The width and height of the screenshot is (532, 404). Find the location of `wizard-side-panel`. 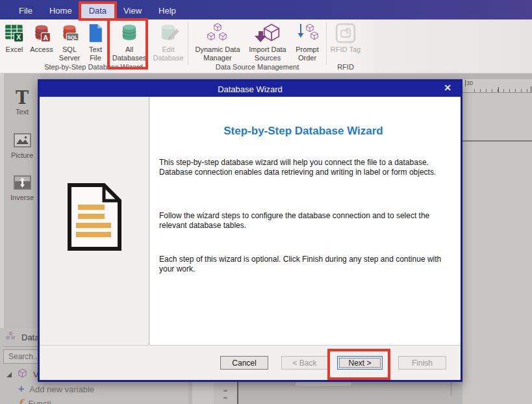

wizard-side-panel is located at coordinates (95, 221).